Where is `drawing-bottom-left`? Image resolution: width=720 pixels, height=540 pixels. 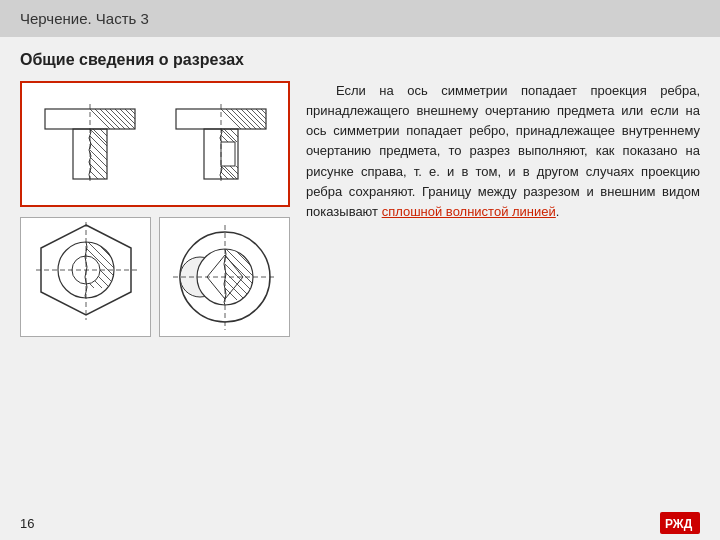
drawing-bottom-left is located at coordinates (86, 277).